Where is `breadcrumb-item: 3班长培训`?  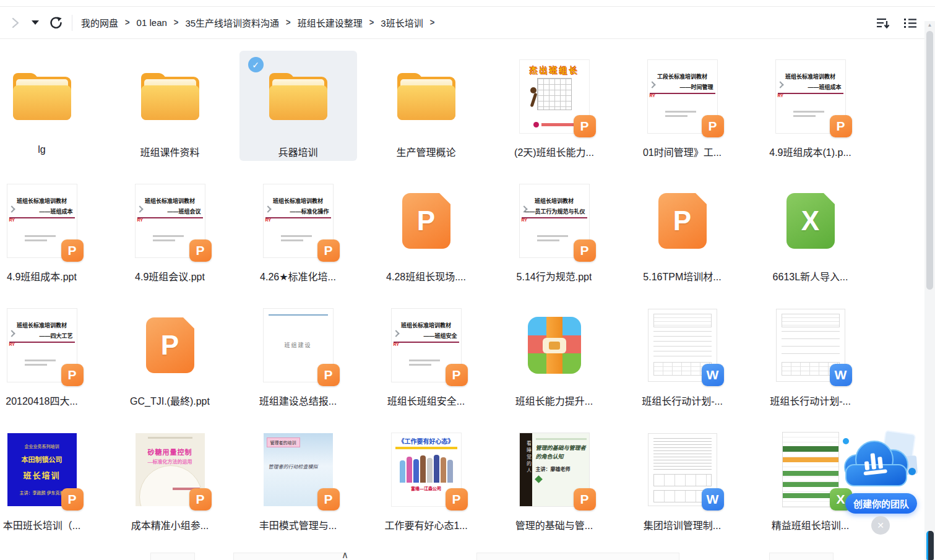
breadcrumb-item: 3班长培训 is located at coordinates (402, 22).